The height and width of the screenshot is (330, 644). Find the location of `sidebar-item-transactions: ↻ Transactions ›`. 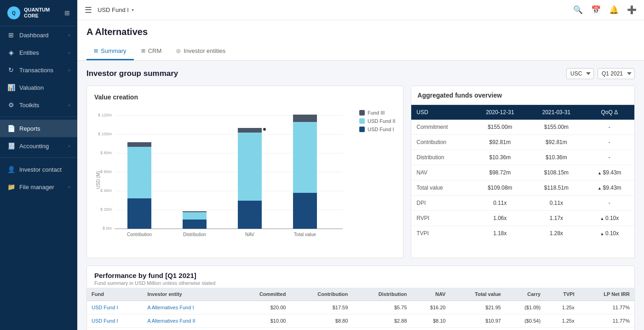

sidebar-item-transactions: ↻ Transactions › is located at coordinates (39, 70).